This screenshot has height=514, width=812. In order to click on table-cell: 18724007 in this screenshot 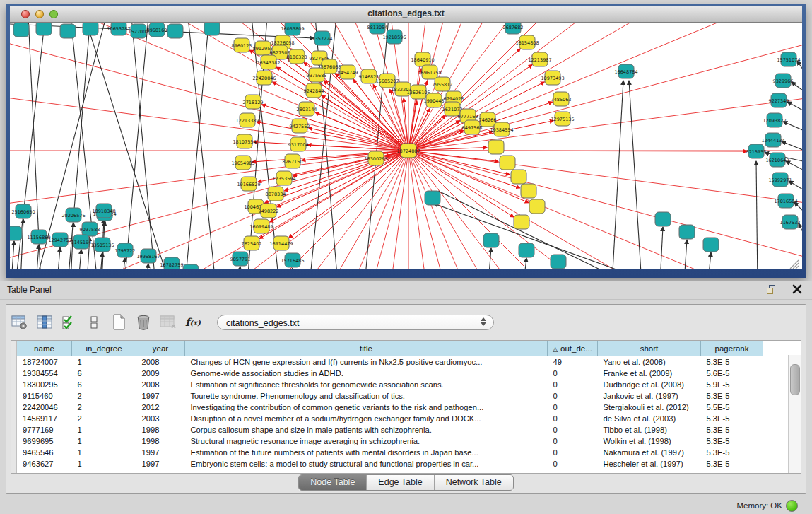, I will do `click(45, 362)`.